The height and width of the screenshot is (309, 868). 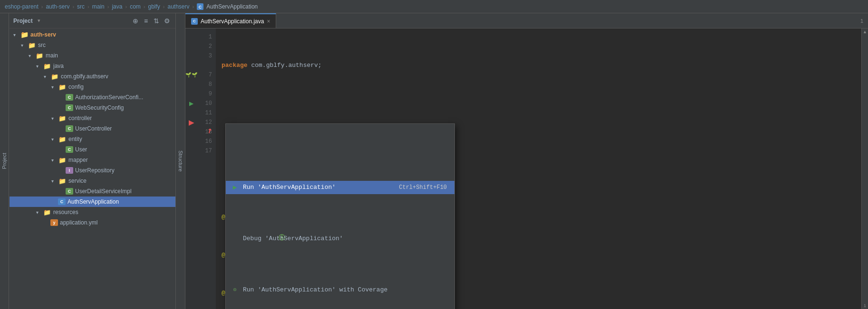 What do you see at coordinates (191, 122) in the screenshot?
I see `run-icon-line13: ▶` at bounding box center [191, 122].